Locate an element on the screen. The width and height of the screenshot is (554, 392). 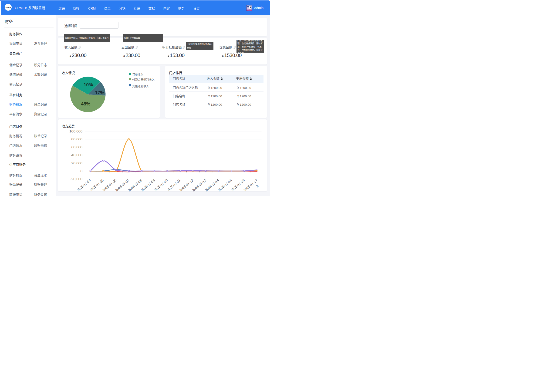
svg-text: 2025-11-13 is located at coordinates (199, 185).